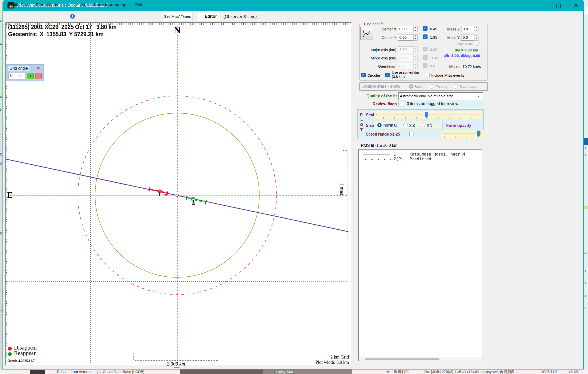 The width and height of the screenshot is (588, 374). Describe the element at coordinates (378, 50) in the screenshot. I see `major-axis-label: Major axis (km)` at that location.